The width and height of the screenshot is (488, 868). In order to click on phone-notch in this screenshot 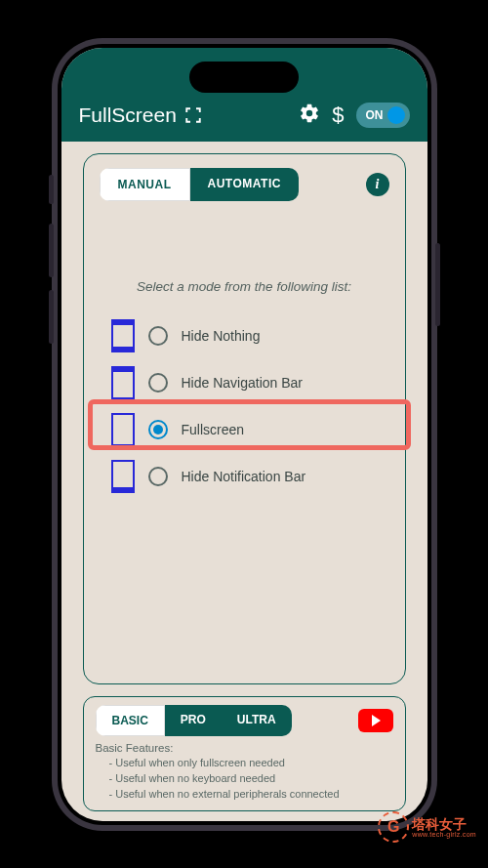, I will do `click(244, 77)`.